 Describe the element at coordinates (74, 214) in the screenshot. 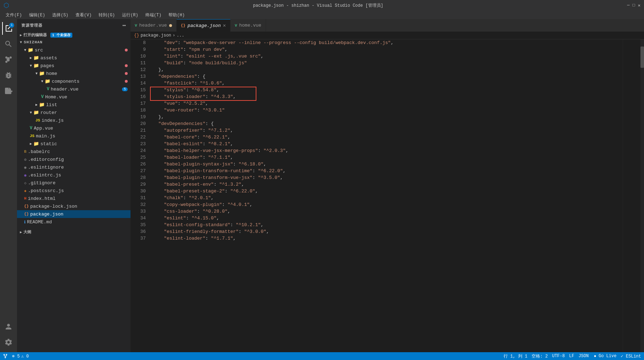

I see `tree-item-package-json: {} package.json` at that location.